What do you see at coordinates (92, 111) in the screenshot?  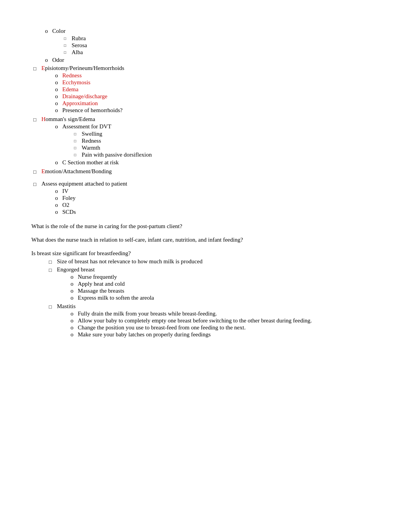 I see `item-text: Presence of hemorrhoids?` at bounding box center [92, 111].